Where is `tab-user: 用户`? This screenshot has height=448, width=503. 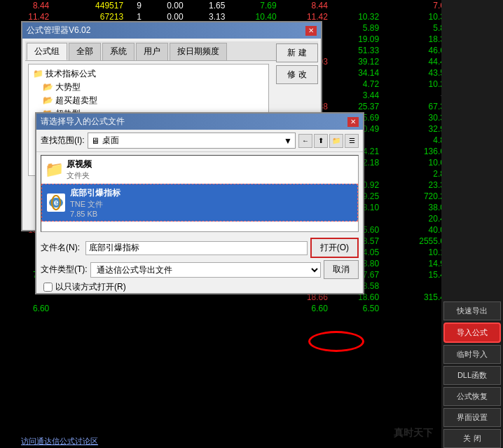
tab-user: 用户 is located at coordinates (152, 52).